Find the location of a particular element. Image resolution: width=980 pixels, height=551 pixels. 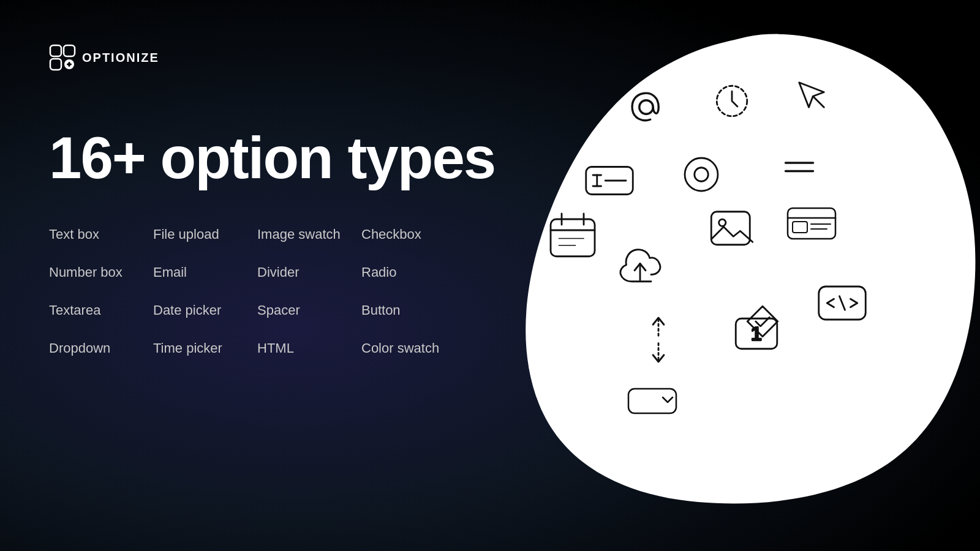

at-icon is located at coordinates (646, 107).